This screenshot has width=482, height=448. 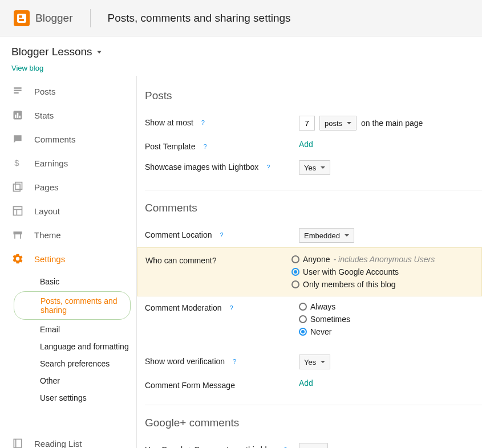 What do you see at coordinates (68, 364) in the screenshot?
I see `subnav-search: Search preferences` at bounding box center [68, 364].